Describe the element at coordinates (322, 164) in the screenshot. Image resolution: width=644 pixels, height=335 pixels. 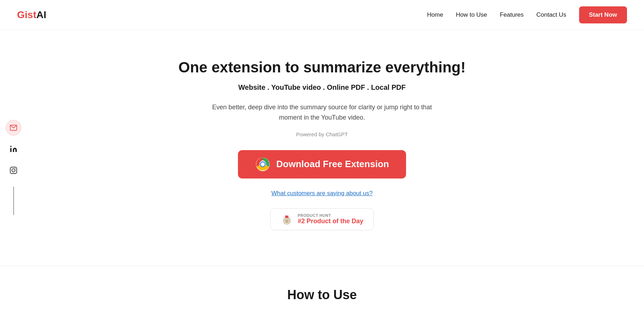
I see `download-extension-button: Download Free Extension` at that location.